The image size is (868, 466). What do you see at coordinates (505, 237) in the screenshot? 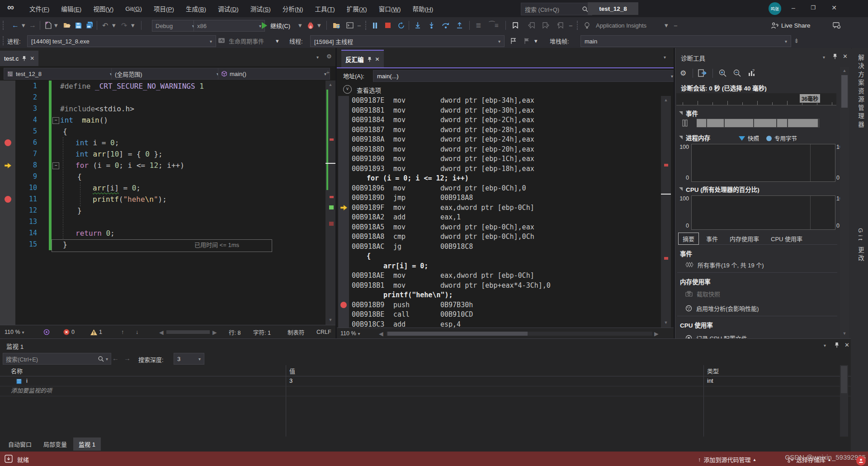
I see `disasm-instruction: 00B918A8cmpdword ptr [ebp-0Ch],0Ch` at bounding box center [505, 237].